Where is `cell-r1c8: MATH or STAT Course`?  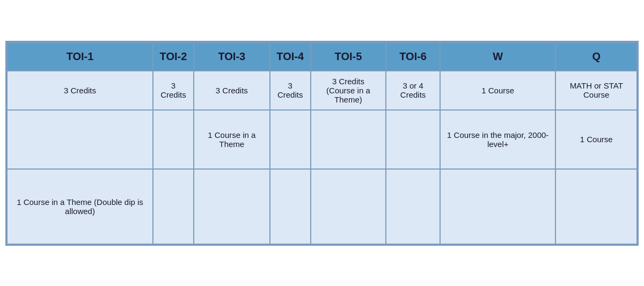
cell-r1c8: MATH or STAT Course is located at coordinates (596, 90).